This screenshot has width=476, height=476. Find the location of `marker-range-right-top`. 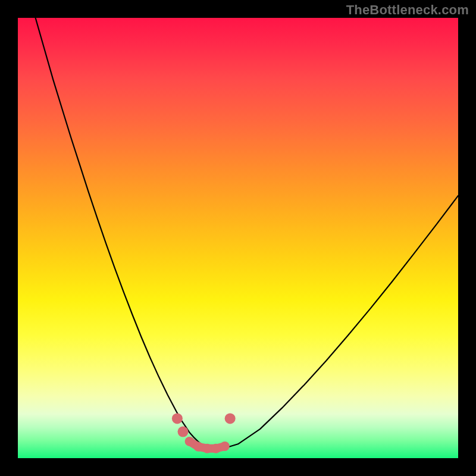

marker-range-right-top is located at coordinates (230, 418).